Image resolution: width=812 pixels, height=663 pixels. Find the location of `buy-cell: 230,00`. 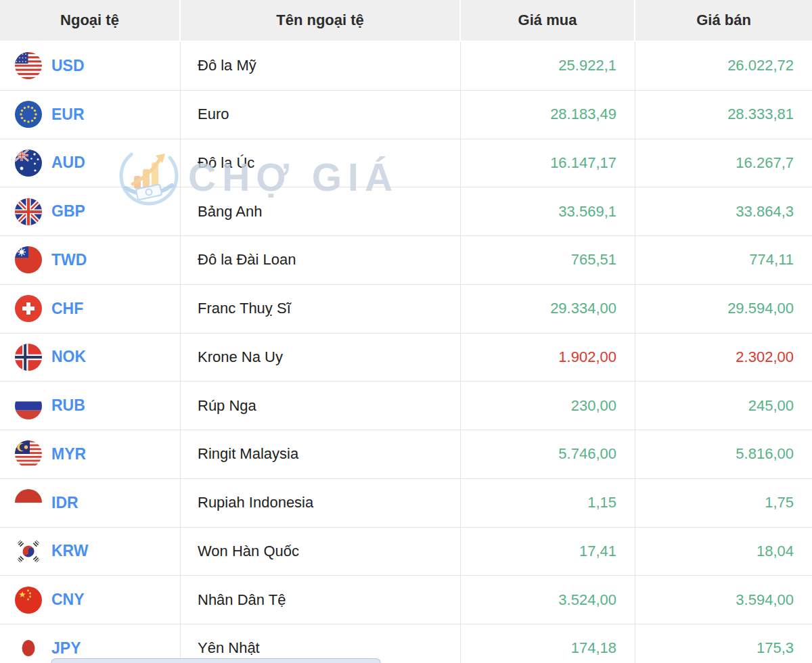

buy-cell: 230,00 is located at coordinates (548, 406).